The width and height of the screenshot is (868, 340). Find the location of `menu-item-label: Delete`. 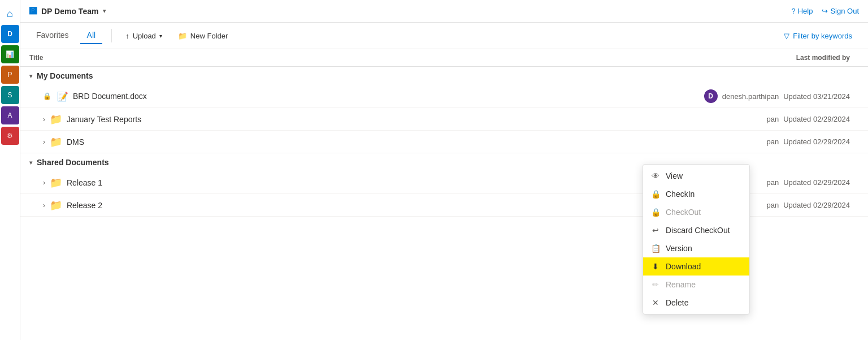

menu-item-label: Delete is located at coordinates (677, 303).